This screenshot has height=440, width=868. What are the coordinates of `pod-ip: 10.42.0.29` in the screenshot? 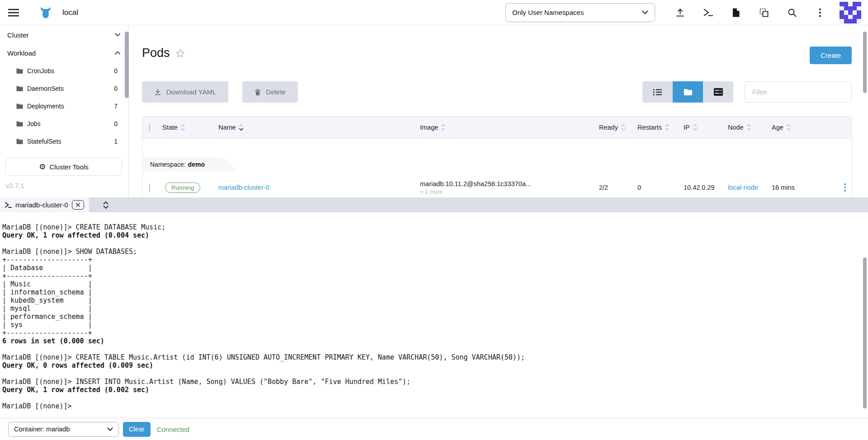 It's located at (706, 187).